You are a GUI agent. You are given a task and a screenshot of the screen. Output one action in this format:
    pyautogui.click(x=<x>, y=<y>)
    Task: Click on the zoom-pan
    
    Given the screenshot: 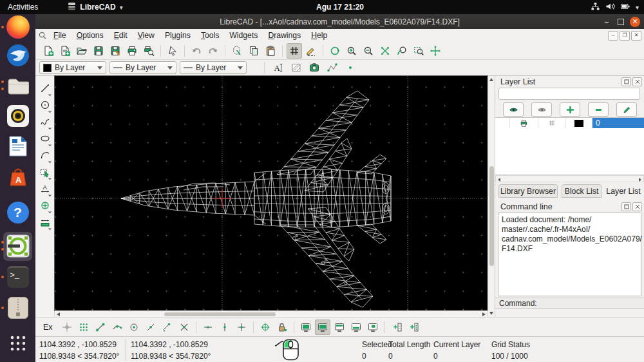 What is the action you would take?
    pyautogui.click(x=435, y=51)
    